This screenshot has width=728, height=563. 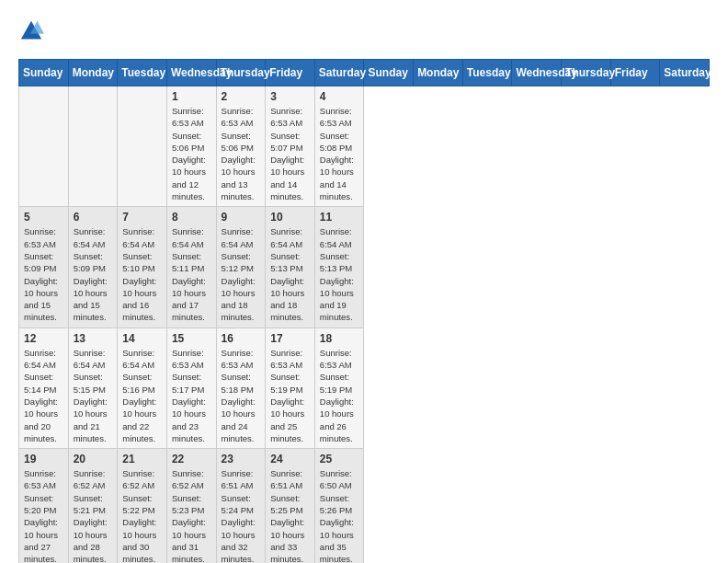 What do you see at coordinates (31, 31) in the screenshot?
I see `logo-icon` at bounding box center [31, 31].